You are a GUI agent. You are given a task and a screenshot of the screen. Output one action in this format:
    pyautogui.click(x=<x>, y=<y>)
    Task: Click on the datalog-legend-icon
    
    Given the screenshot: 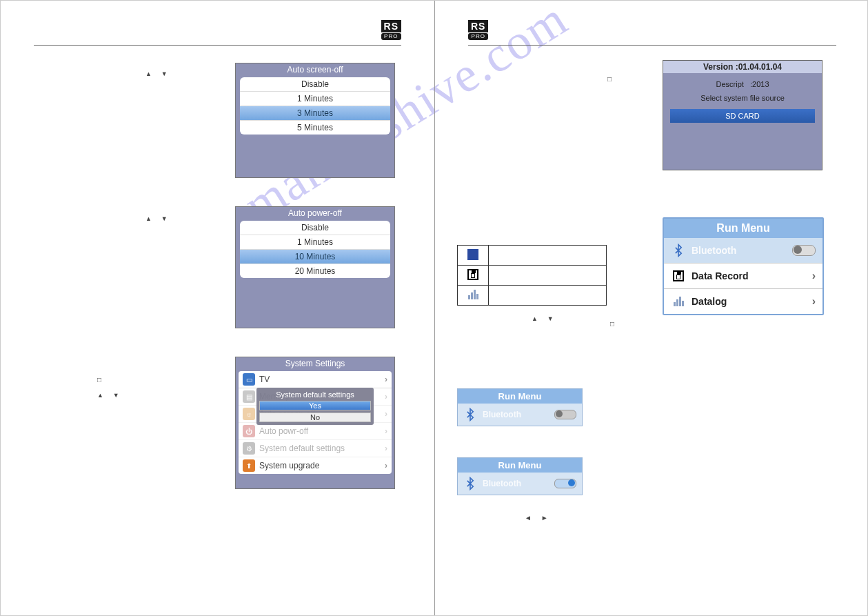 What is the action you would take?
    pyautogui.click(x=473, y=295)
    